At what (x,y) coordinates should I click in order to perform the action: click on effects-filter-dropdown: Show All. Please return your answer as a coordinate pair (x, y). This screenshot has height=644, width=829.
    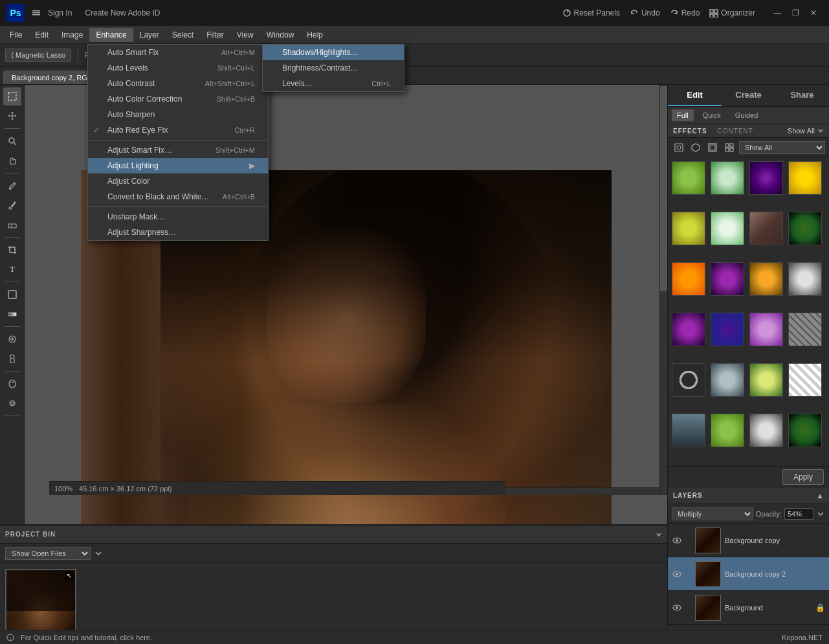
    Looking at the image, I should click on (782, 148).